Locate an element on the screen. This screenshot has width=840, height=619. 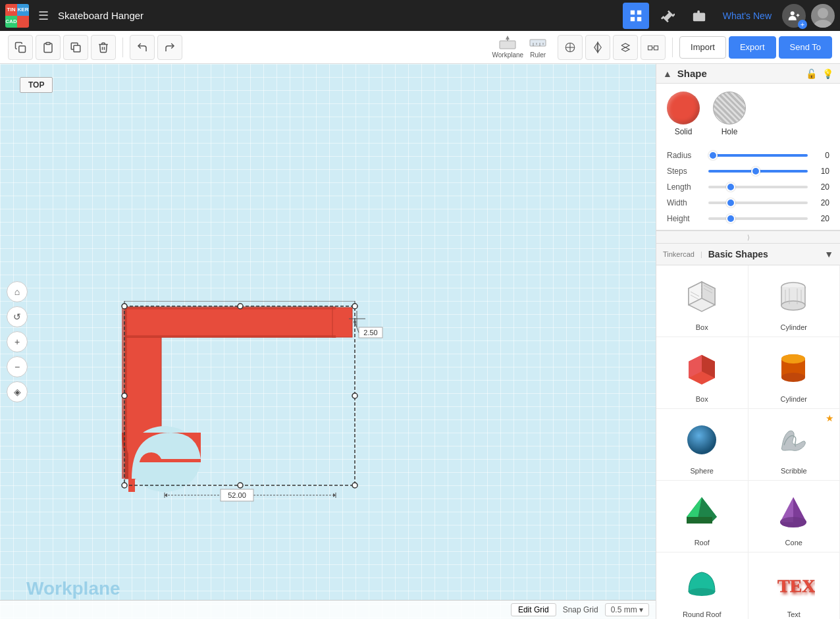
import-button: Import is located at coordinates (703, 47).